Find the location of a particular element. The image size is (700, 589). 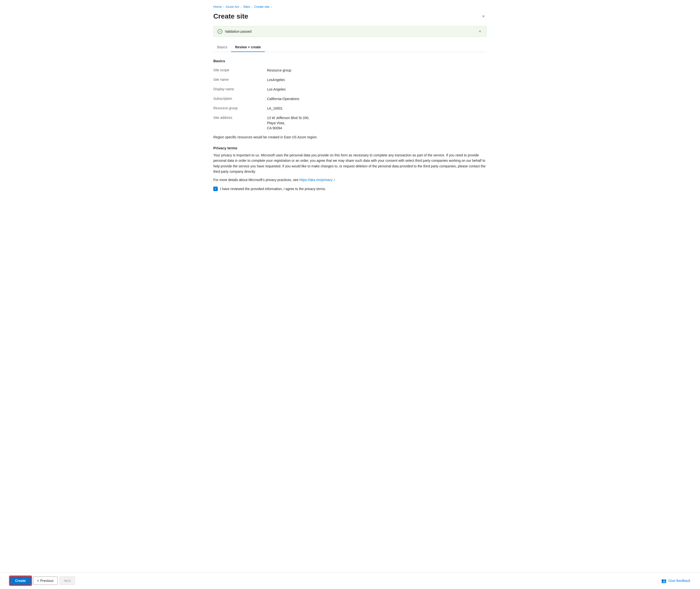

field-value-site-name: LosAngeles is located at coordinates (276, 80).